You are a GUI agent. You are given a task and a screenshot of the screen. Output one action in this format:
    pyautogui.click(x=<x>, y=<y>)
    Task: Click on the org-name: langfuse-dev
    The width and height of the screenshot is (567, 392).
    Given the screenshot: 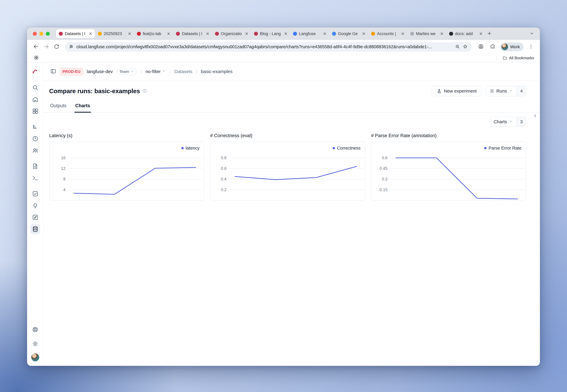 What is the action you would take?
    pyautogui.click(x=100, y=72)
    